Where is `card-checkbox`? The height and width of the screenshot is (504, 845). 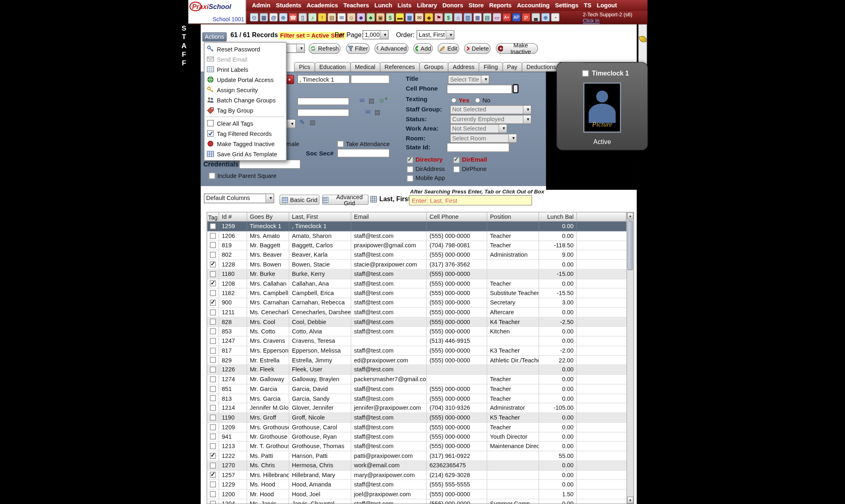 card-checkbox is located at coordinates (586, 73).